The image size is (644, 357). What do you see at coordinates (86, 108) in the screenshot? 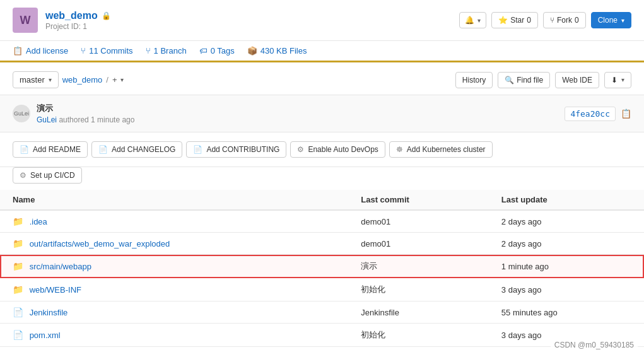
I see `commit-message: 演示` at bounding box center [86, 108].